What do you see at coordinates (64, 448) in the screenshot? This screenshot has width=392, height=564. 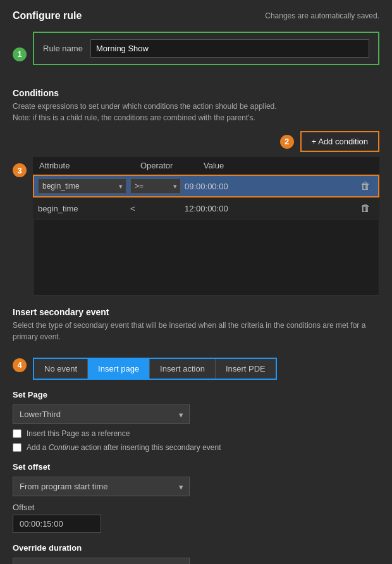 I see `continue-keyword: Continue` at bounding box center [64, 448].